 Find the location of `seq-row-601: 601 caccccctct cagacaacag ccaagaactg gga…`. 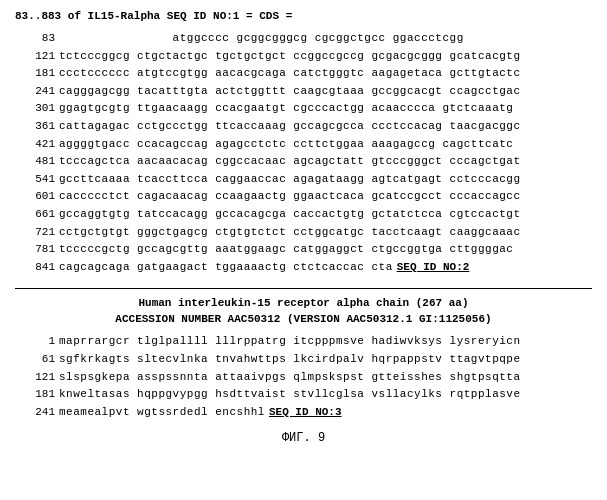

seq-row-601: 601 caccccctct cagacaacag ccaagaactg gga… is located at coordinates (304, 197).